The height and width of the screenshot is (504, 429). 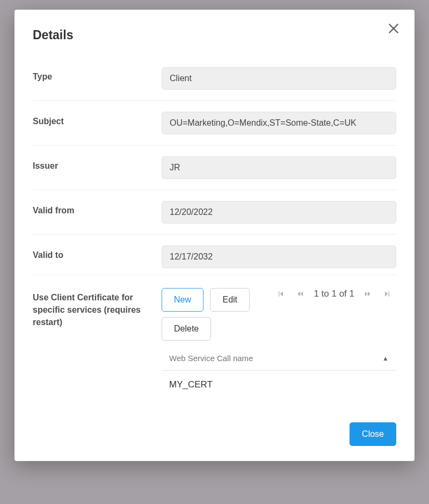 What do you see at coordinates (215, 35) in the screenshot?
I see `modal-title: Details` at bounding box center [215, 35].